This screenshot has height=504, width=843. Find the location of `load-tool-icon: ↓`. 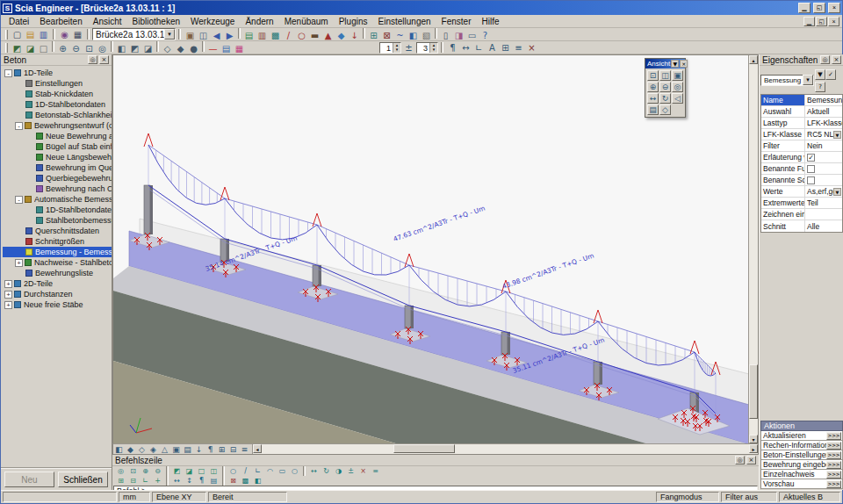

load-tool-icon: ↓ is located at coordinates (355, 35).